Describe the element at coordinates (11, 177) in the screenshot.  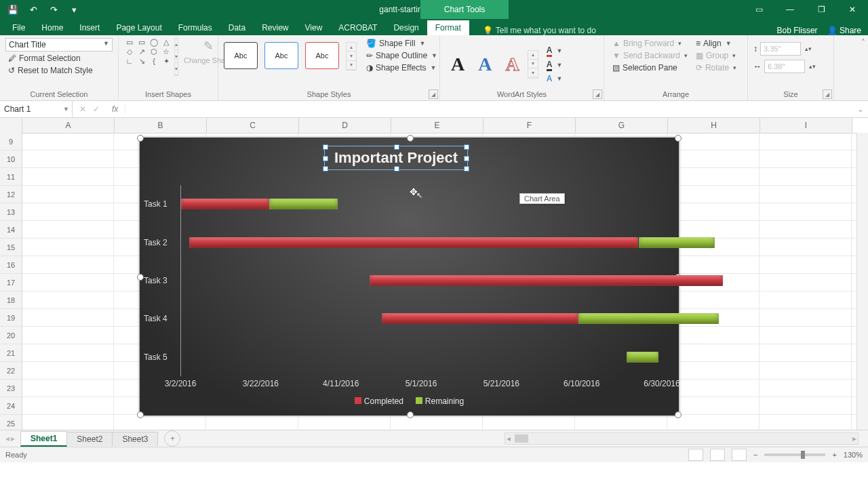
I see `row-header: 11` at that location.